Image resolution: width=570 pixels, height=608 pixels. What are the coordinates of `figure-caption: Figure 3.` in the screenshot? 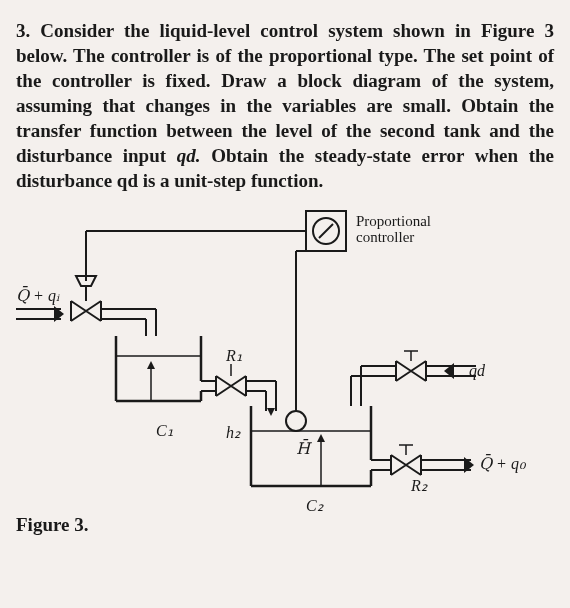 It's located at (52, 525).